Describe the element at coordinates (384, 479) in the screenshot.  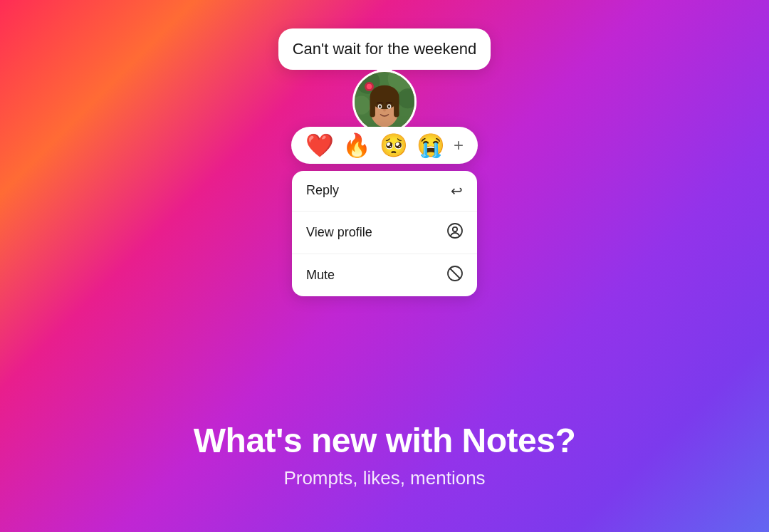
I see `subheadline: Prompts, likes, mentions` at that location.